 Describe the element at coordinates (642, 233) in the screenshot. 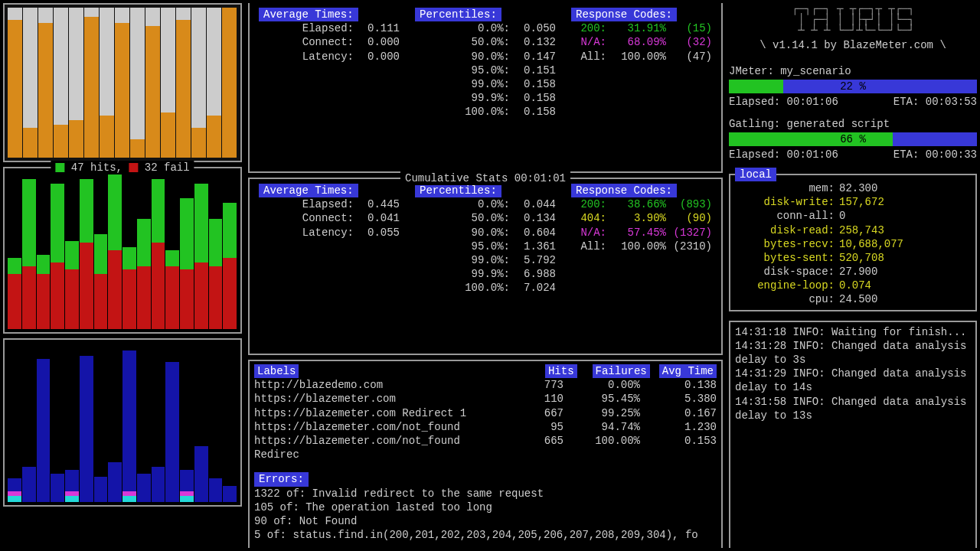

I see `response-code-row: N/A:57.45%(1327)` at that location.